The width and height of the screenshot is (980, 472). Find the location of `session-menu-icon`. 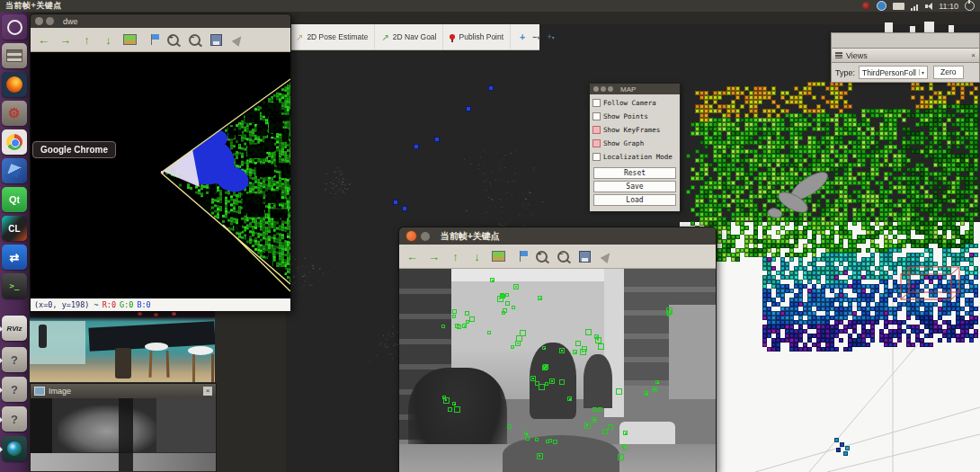

session-menu-icon is located at coordinates (969, 5).